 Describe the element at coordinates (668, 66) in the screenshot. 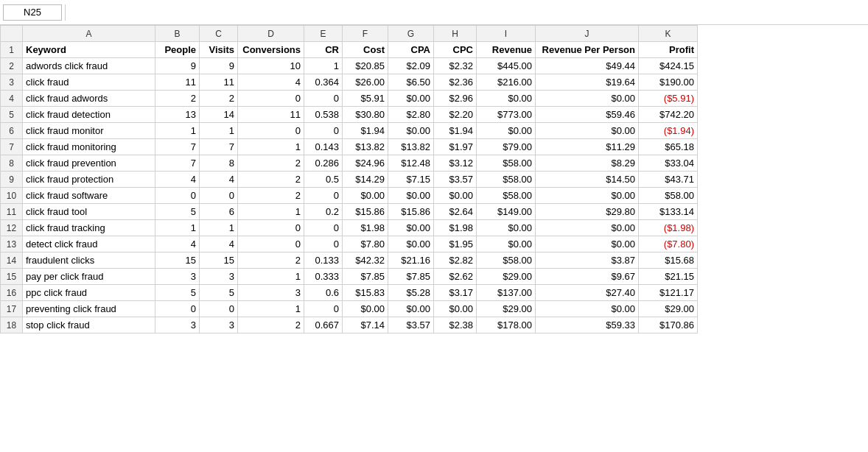

I see `cell-r2-c10: $424.15` at that location.